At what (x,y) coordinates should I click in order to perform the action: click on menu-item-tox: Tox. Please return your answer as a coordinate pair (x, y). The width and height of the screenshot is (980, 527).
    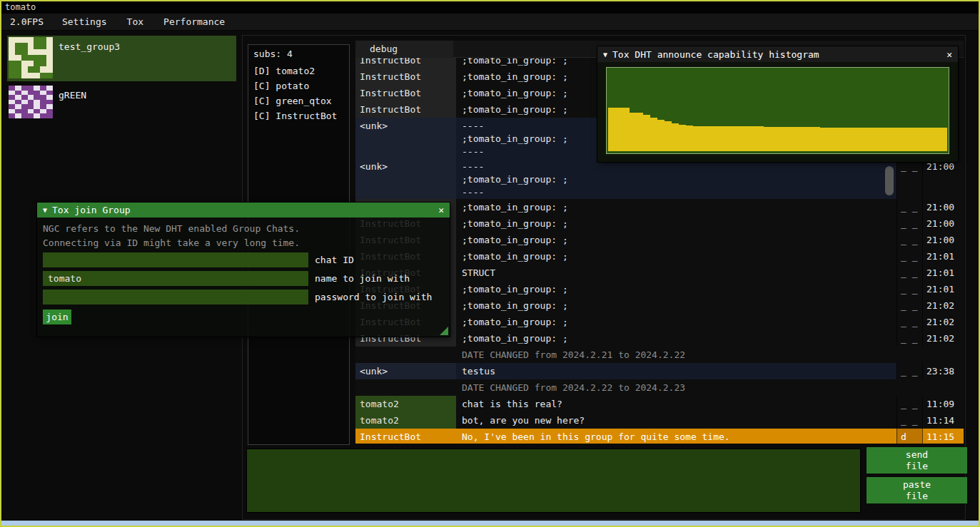
    Looking at the image, I should click on (136, 22).